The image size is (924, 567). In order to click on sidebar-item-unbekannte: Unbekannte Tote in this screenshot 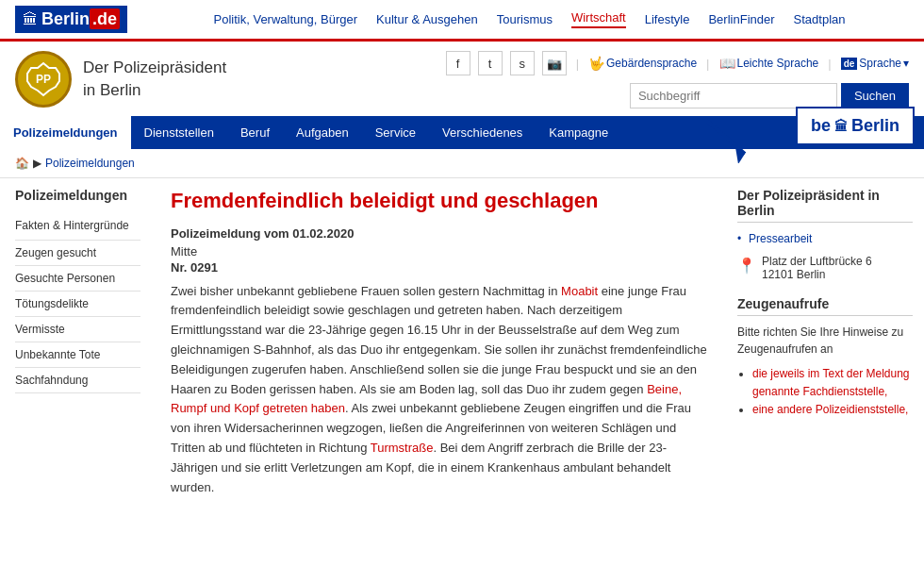, I will do `click(77, 355)`.